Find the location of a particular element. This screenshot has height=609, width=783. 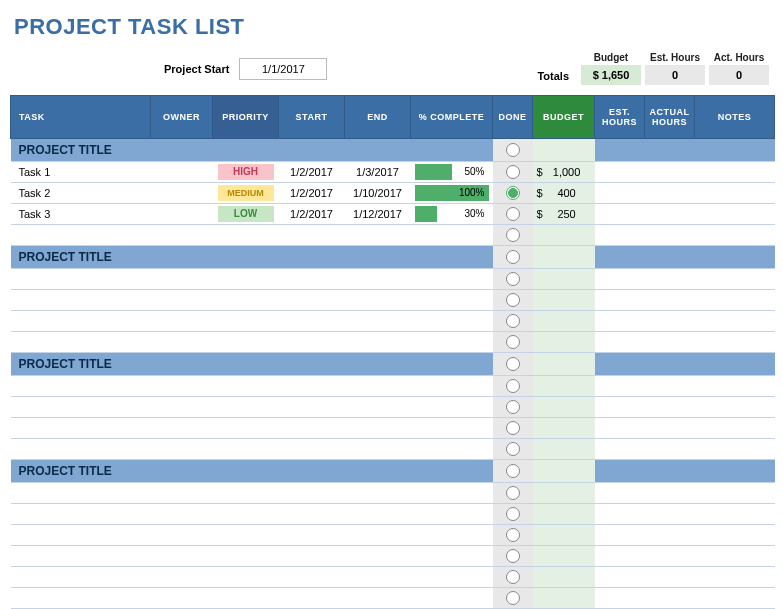

section-title: PROJECT TITLE is located at coordinates (252, 150).